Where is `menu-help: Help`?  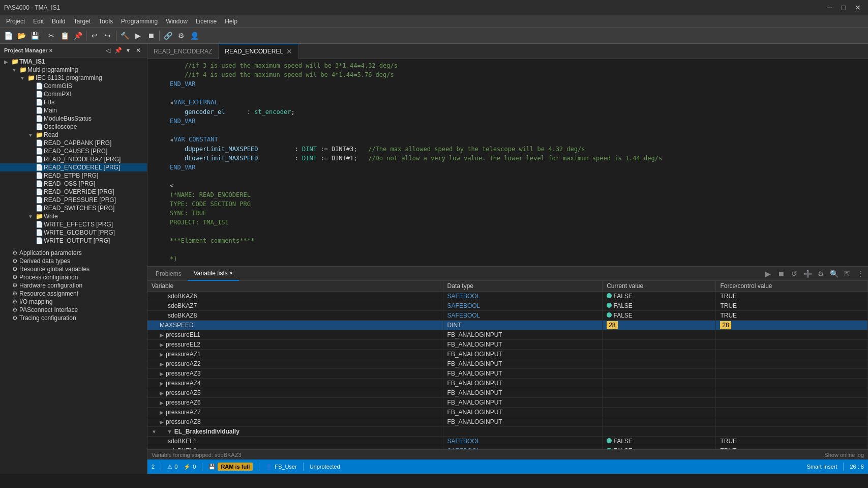 menu-help: Help is located at coordinates (231, 21).